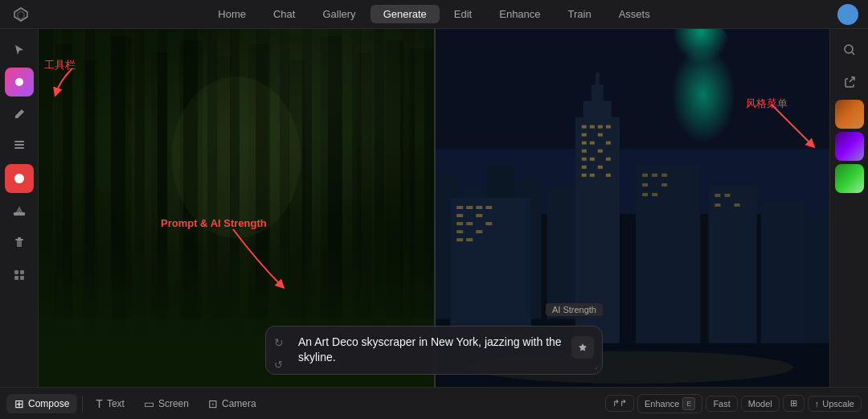 Image resolution: width=868 pixels, height=419 pixels. Describe the element at coordinates (670, 404) in the screenshot. I see `enhance-button: Enhance E` at that location.